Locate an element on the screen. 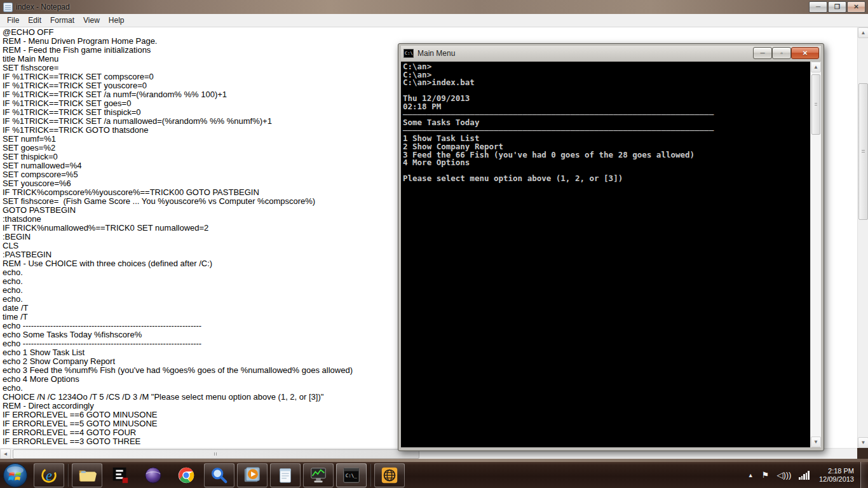 Image resolution: width=868 pixels, height=488 pixels. volume-speaker-icon: ◁))) is located at coordinates (784, 475).